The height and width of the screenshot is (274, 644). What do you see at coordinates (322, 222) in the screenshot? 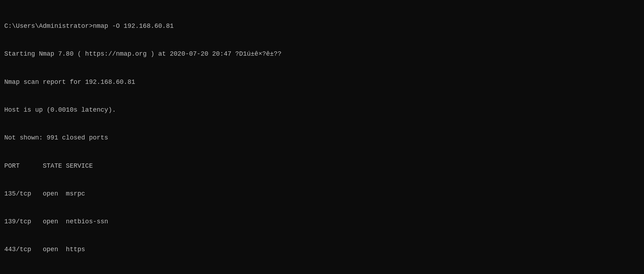
I see `terminal-line-port2: 139/tcp open netbios-ssn` at bounding box center [322, 222].